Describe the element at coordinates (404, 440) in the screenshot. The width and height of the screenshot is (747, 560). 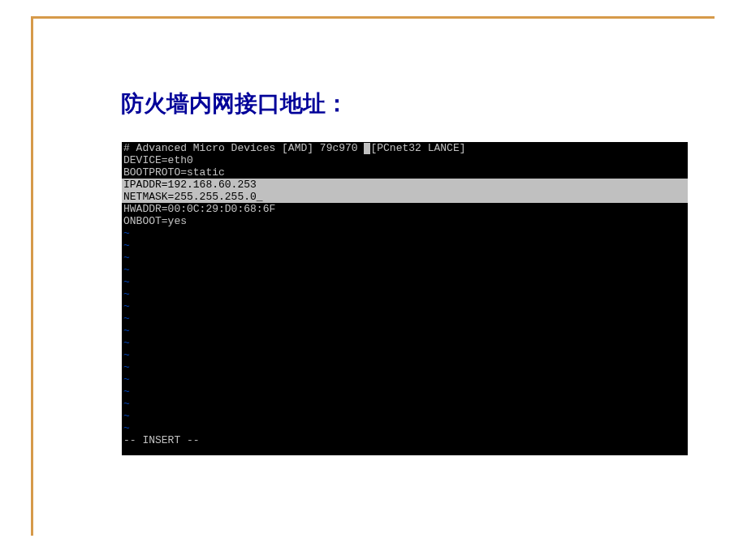
I see `terminal-mode-indicator: -- INSERT --` at that location.